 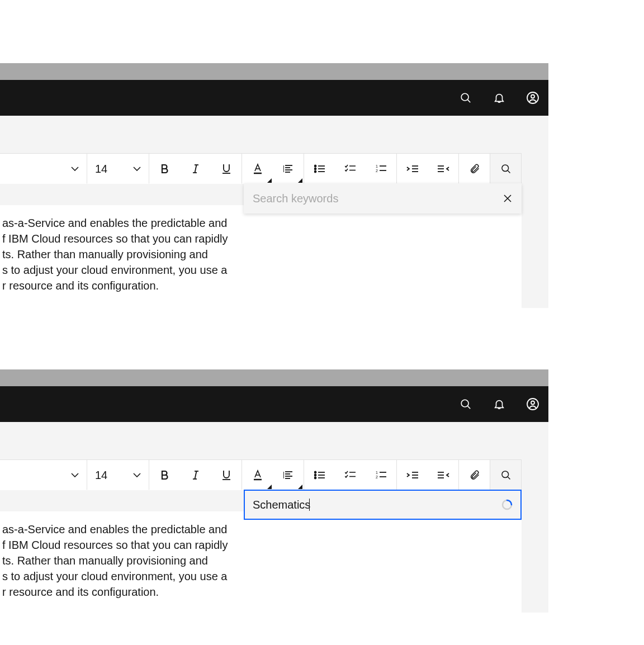 I want to click on search-input, so click(x=364, y=199).